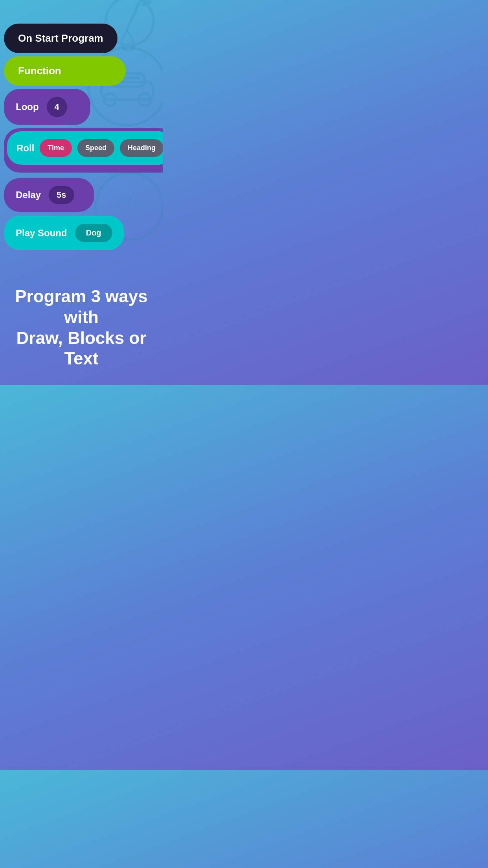 The width and height of the screenshot is (488, 868). What do you see at coordinates (61, 38) in the screenshot?
I see `on-start-label: On Start Program` at bounding box center [61, 38].